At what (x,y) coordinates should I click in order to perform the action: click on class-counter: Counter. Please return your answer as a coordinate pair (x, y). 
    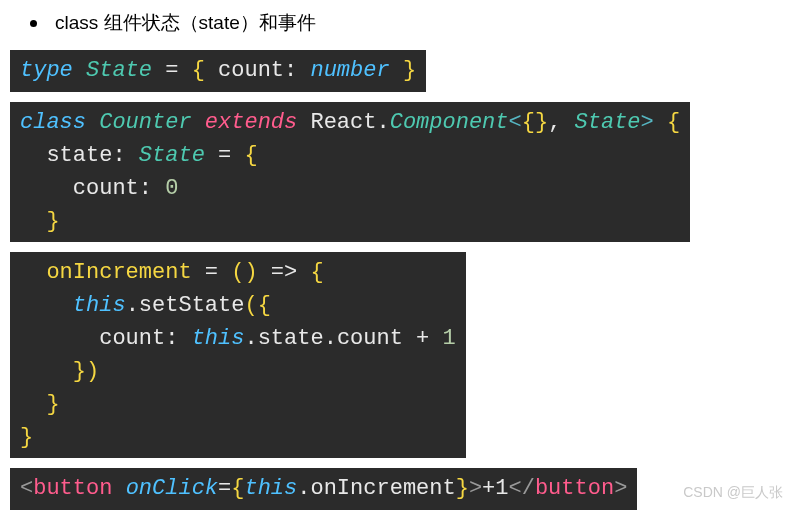
    Looking at the image, I should click on (146, 122).